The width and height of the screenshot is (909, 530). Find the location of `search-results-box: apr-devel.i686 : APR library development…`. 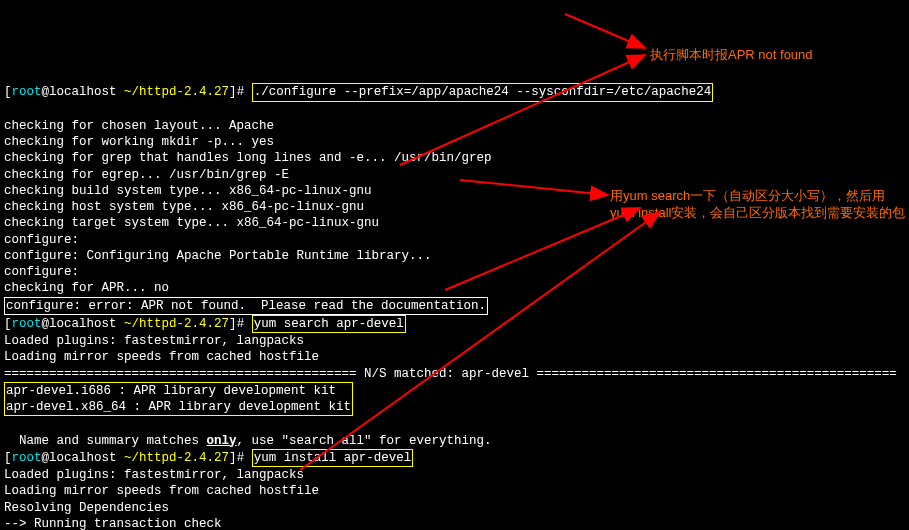

search-results-box: apr-devel.i686 : APR library development… is located at coordinates (178, 400).